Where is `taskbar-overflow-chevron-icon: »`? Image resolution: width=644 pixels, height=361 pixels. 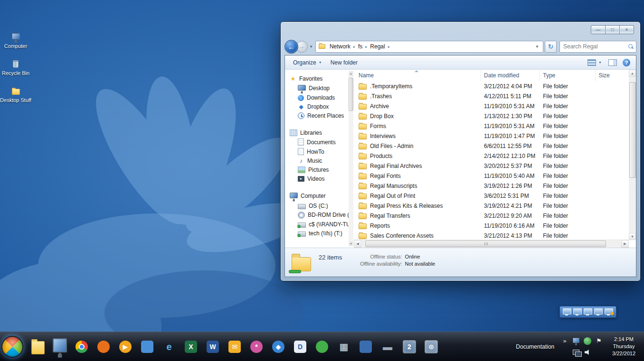
taskbar-overflow-chevron-icon: » is located at coordinates (564, 341).